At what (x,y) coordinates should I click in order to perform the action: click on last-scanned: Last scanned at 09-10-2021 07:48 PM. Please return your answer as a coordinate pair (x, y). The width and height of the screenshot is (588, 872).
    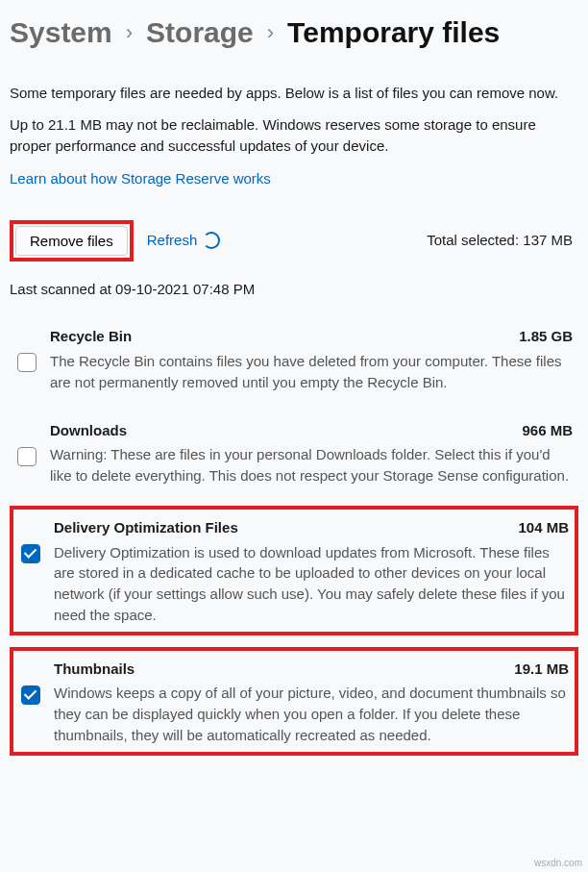
    Looking at the image, I should click on (294, 289).